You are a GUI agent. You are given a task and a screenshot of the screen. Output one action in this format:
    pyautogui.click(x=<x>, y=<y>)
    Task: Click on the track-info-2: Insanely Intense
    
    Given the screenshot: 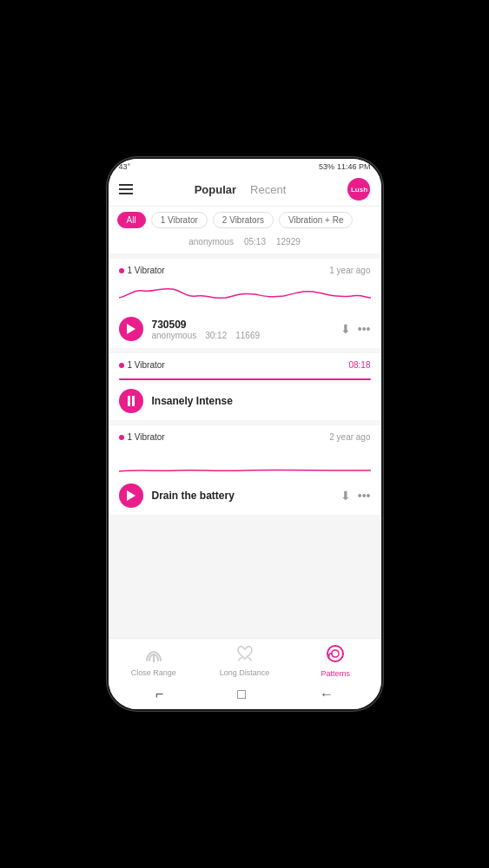 What is the action you would take?
    pyautogui.click(x=261, y=401)
    